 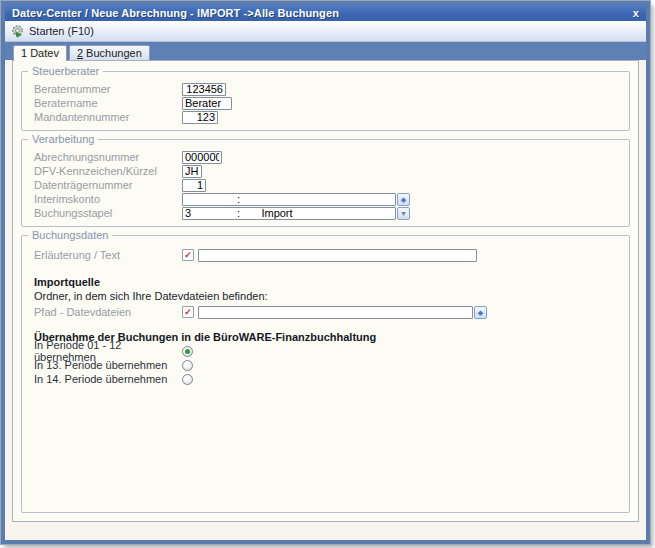 What do you see at coordinates (326, 32) in the screenshot?
I see `toolbar: Starten (F10)` at bounding box center [326, 32].